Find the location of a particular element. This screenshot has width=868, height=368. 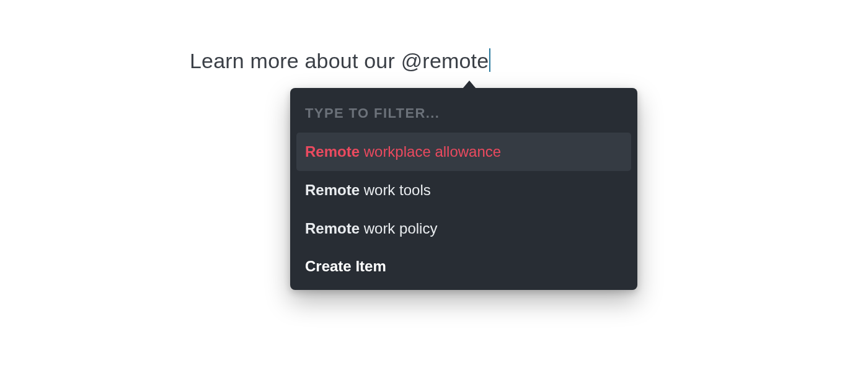

text-cursor is located at coordinates (490, 60).